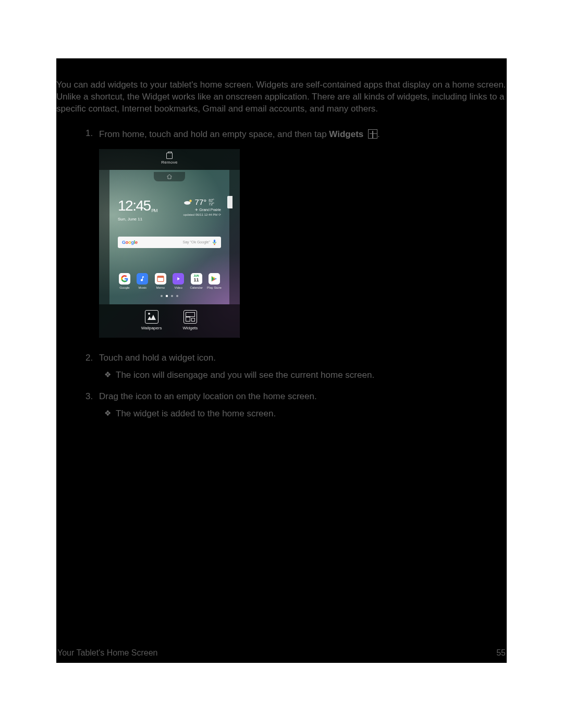 The width and height of the screenshot is (563, 728). Describe the element at coordinates (311, 414) in the screenshot. I see `sub-text: The widget is added to the home screen.` at that location.